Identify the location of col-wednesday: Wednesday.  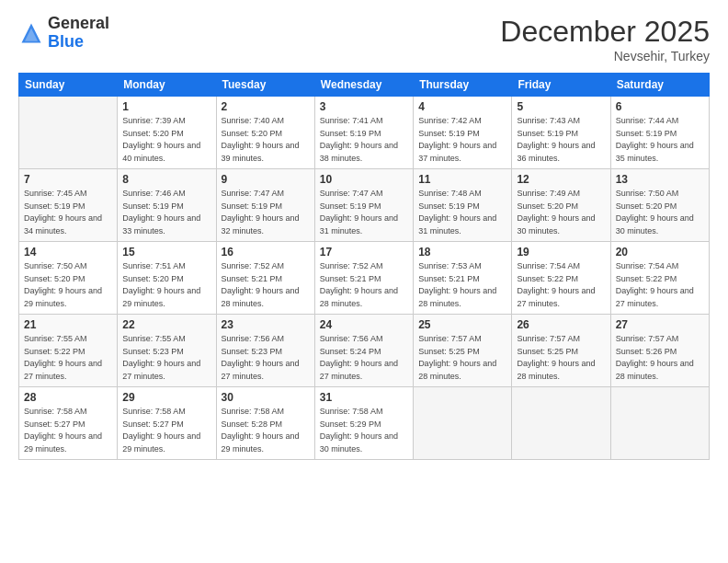
(364, 85).